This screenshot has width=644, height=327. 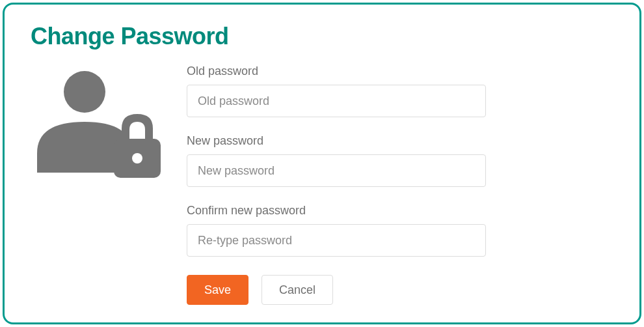 I want to click on new-password-label: New password, so click(x=336, y=141).